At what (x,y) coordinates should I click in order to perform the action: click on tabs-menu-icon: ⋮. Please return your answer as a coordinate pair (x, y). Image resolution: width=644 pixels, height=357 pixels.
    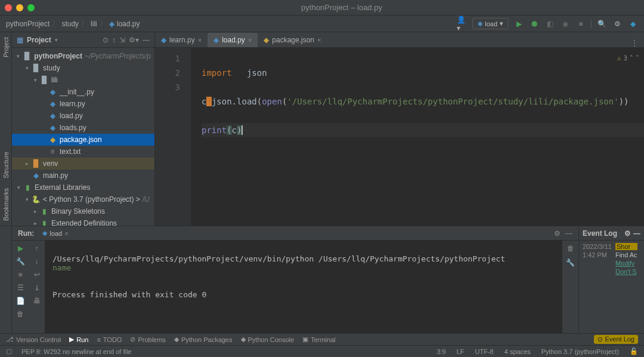
    Looking at the image, I should click on (634, 43).